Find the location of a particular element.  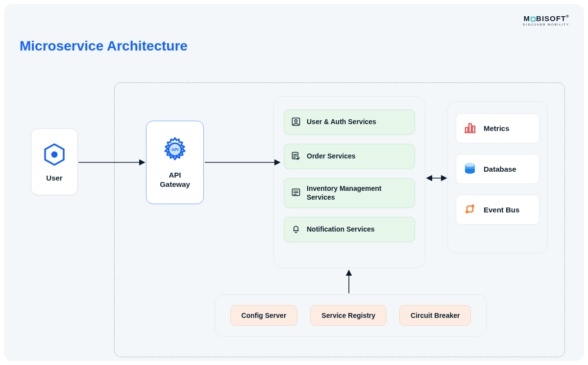

infra-panel: Metrics Database is located at coordinates (498, 177).